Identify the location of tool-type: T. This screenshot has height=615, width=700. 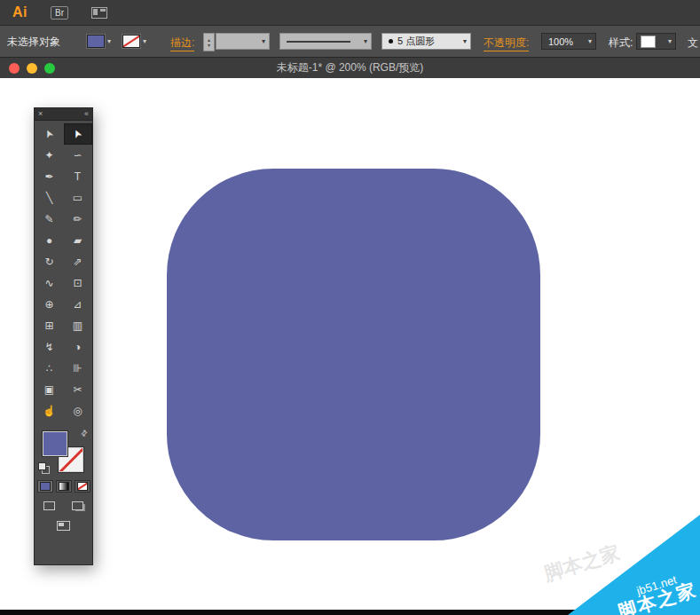
(78, 177).